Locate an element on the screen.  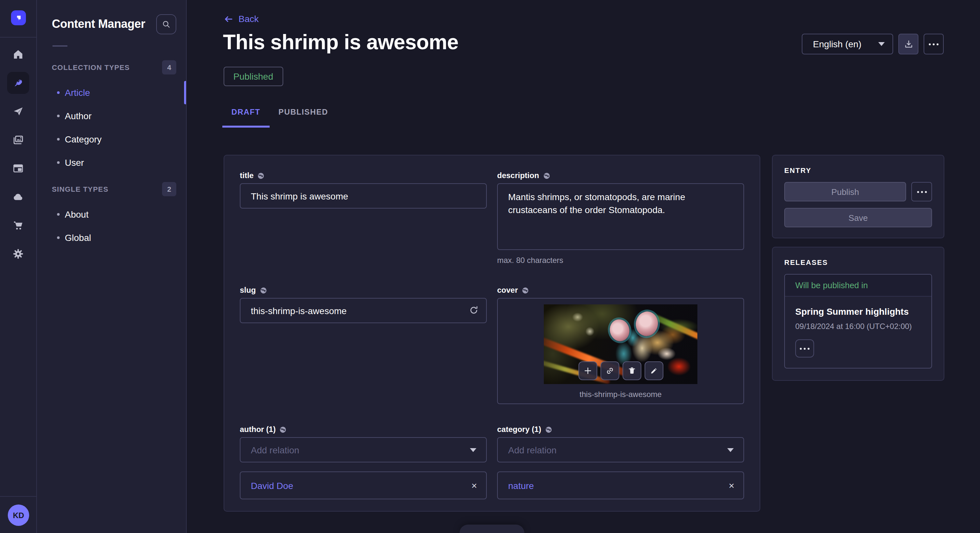
home-icon is located at coordinates (18, 54).